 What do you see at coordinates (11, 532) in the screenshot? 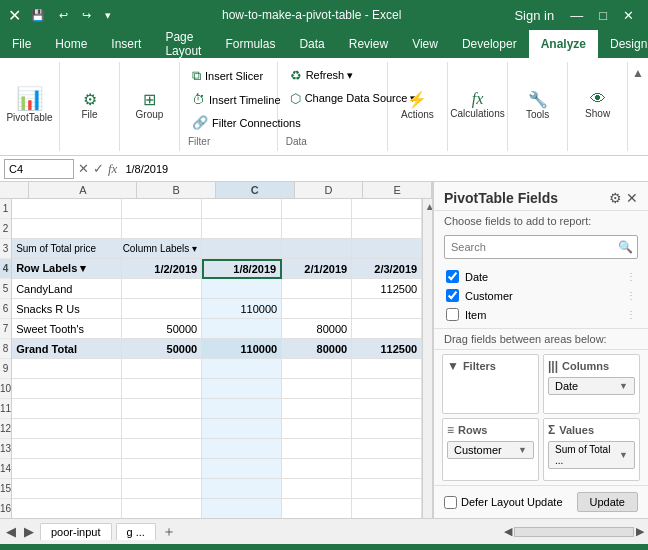
I see `sheet-nav-left: ◀` at bounding box center [11, 532].